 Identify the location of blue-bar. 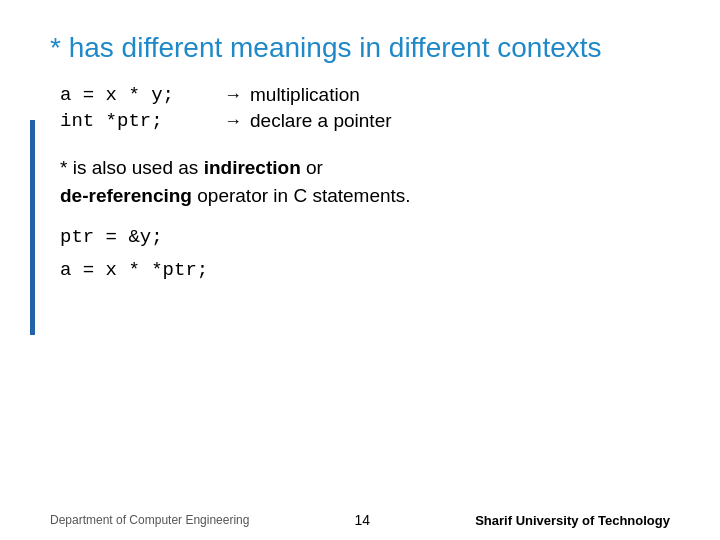
(32, 228).